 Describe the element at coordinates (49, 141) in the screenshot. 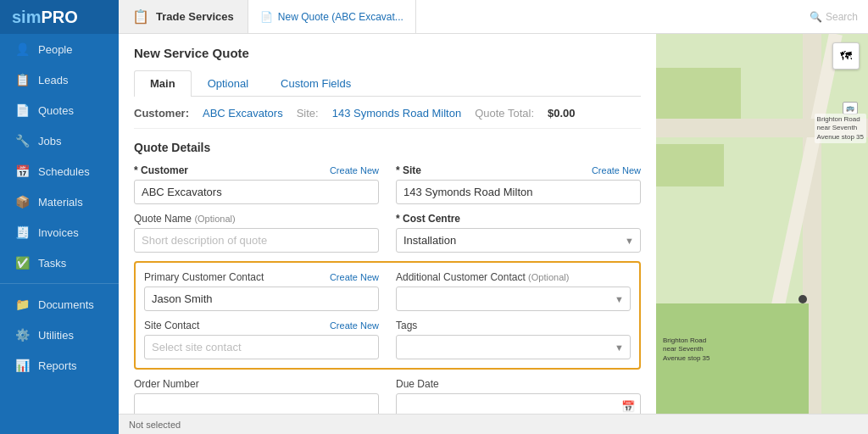

I see `sidebar-label-jobs: Jobs` at that location.